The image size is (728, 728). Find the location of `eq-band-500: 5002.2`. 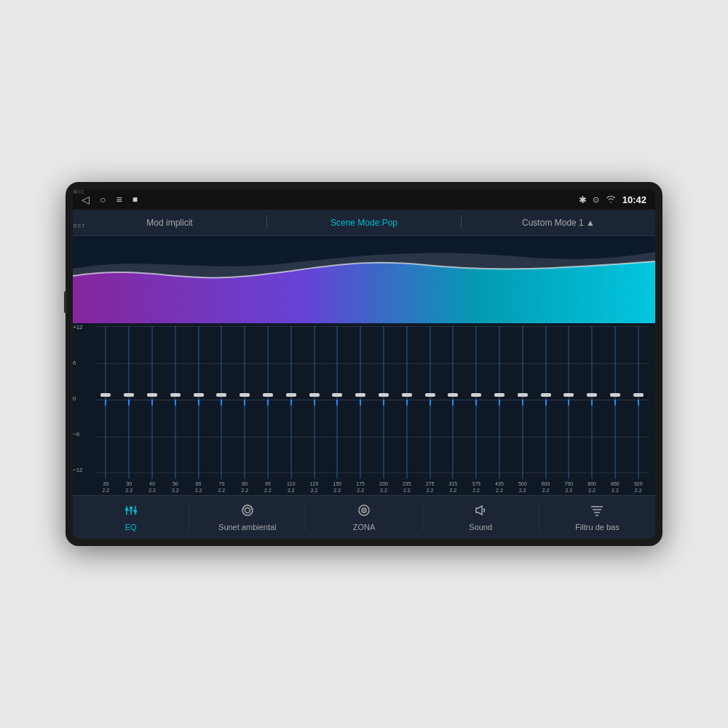

eq-band-500: 5002.2 is located at coordinates (523, 410).